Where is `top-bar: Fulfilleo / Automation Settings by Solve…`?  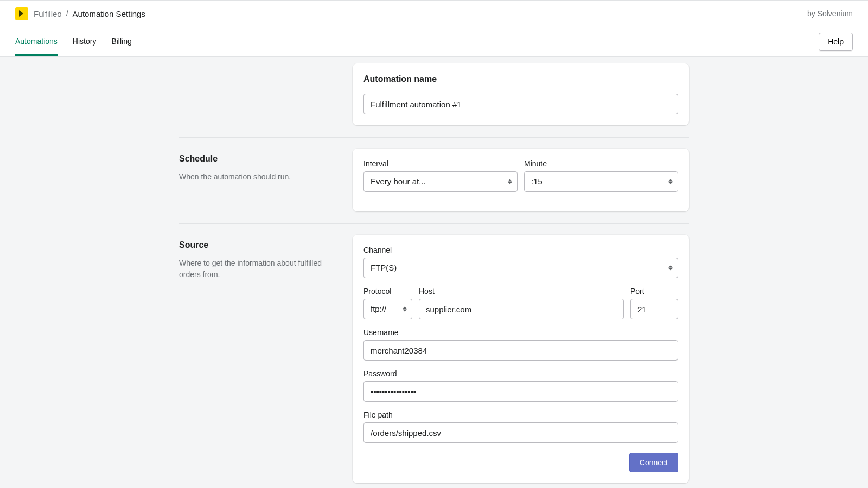 top-bar: Fulfilleo / Automation Settings by Solve… is located at coordinates (434, 14).